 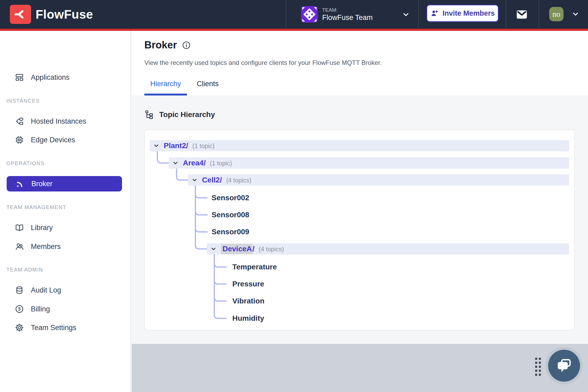 I want to click on sidebar-item-applications: Applications, so click(x=42, y=77).